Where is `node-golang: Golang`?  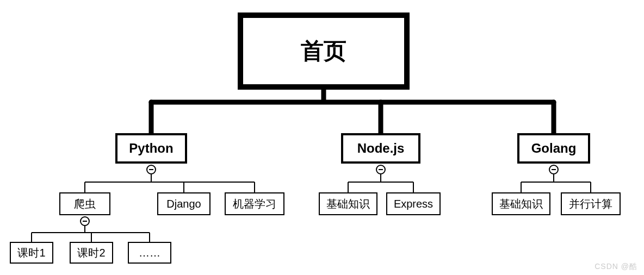
node-golang: Golang is located at coordinates (554, 148).